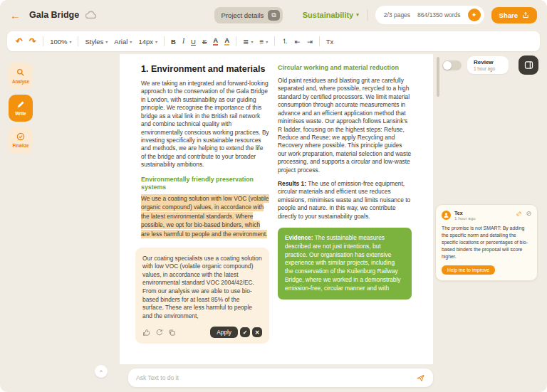 This screenshot has height=392, width=547. I want to click on chat-input, so click(276, 378).